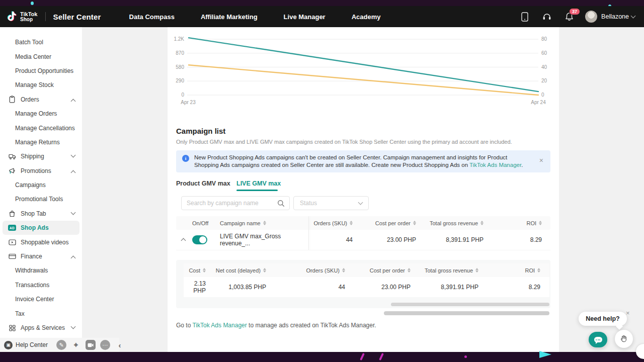 This screenshot has width=644, height=362. What do you see at coordinates (183, 241) in the screenshot?
I see `collapse-row-icon` at bounding box center [183, 241].